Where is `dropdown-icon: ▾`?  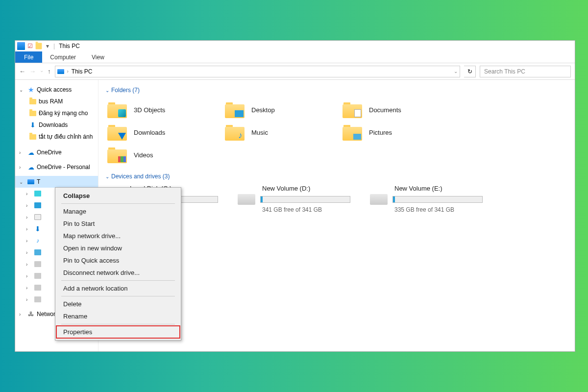
dropdown-icon: ▾ is located at coordinates (48, 46).